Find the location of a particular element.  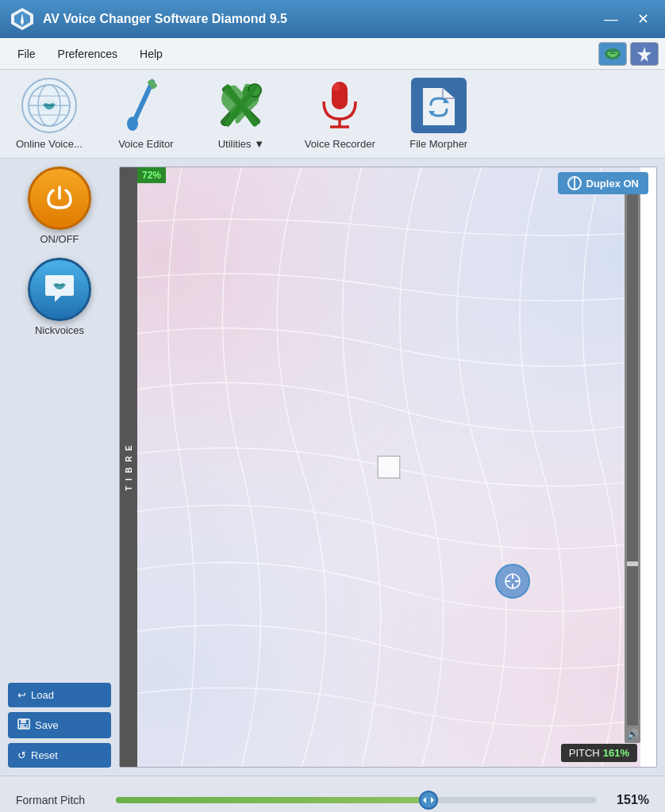

nickvoices-button is located at coordinates (60, 289).